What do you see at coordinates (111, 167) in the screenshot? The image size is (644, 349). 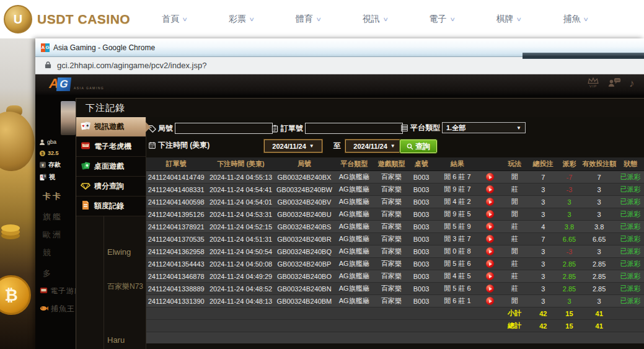 I see `menu-item-3: 桌面遊戲` at bounding box center [111, 167].